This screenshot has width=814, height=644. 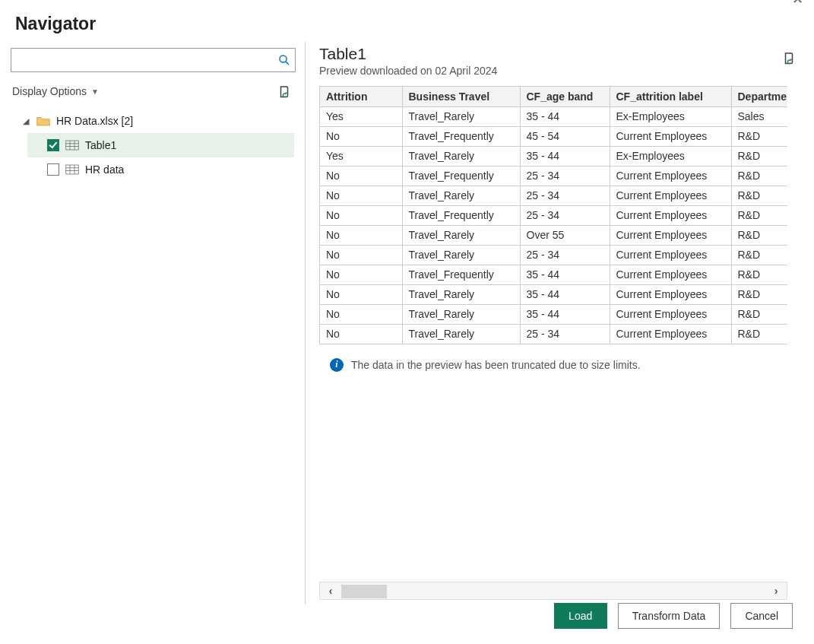 I want to click on tree-item: Table1, so click(x=161, y=145).